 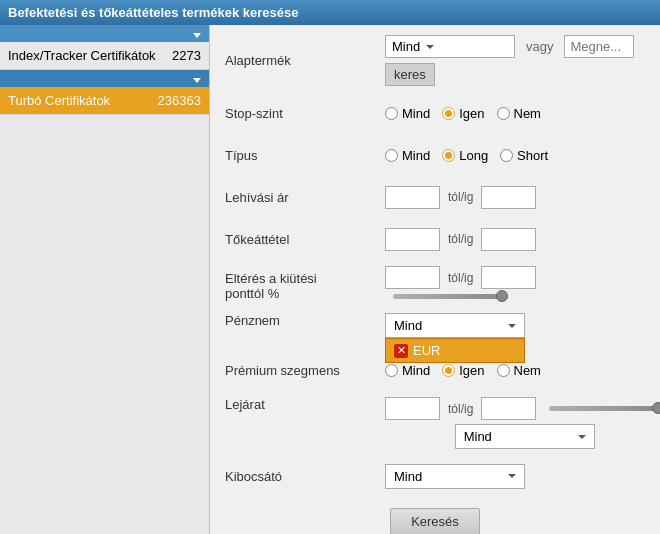 I want to click on tipus-short-option: Short, so click(x=524, y=156).